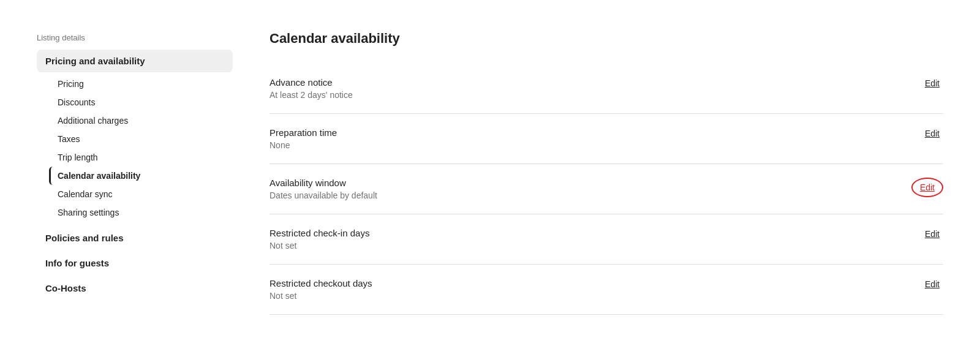 This screenshot has height=354, width=980. What do you see at coordinates (135, 38) in the screenshot?
I see `sidebar-listing-details-title: Listing details` at bounding box center [135, 38].